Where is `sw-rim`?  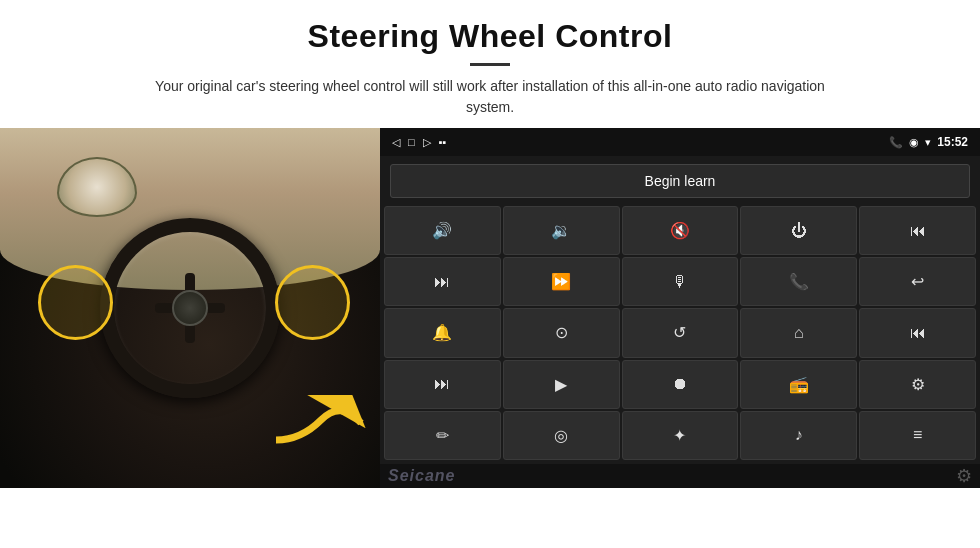 sw-rim is located at coordinates (190, 308).